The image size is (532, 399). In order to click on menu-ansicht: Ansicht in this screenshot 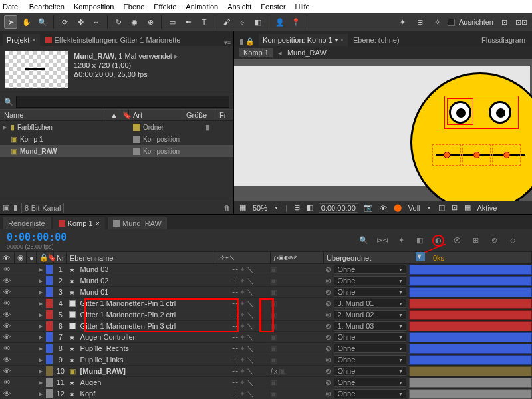, I will do `click(239, 7)`.